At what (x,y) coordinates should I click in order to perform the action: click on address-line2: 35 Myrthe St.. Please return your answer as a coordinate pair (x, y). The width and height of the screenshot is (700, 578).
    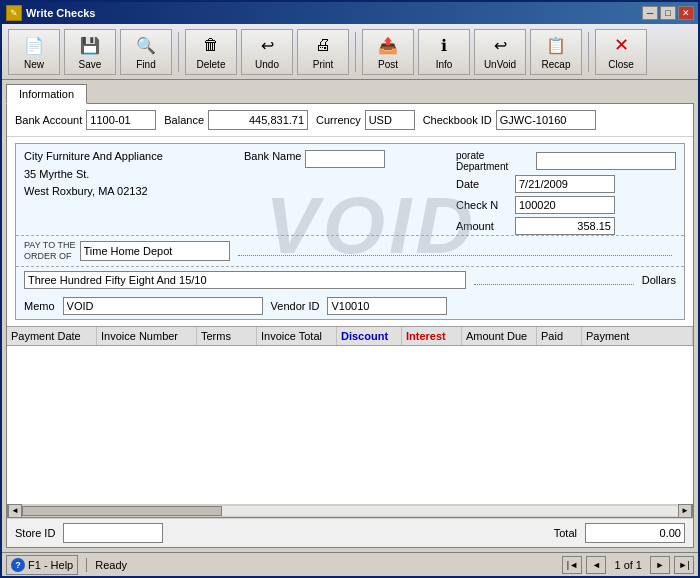
    Looking at the image, I should click on (134, 175).